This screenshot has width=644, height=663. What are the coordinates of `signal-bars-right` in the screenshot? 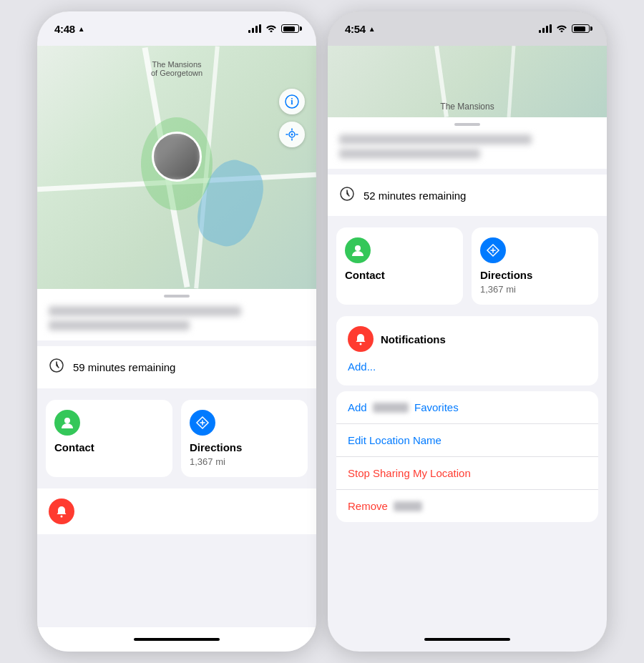 It's located at (545, 29).